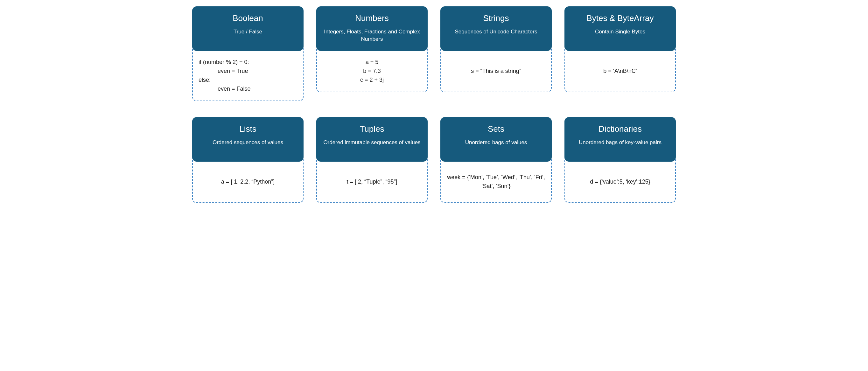 Image resolution: width=868 pixels, height=371 pixels. What do you see at coordinates (372, 54) in the screenshot?
I see `card-numbers: Numbers Integers, Floats, Fractions and …` at bounding box center [372, 54].